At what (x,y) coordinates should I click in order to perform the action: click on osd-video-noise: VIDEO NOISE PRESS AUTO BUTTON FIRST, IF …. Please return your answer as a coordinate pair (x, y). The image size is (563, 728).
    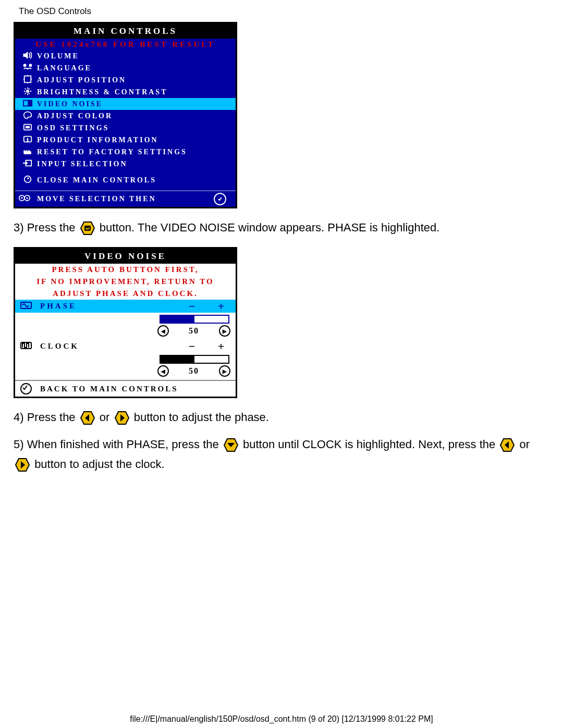
    Looking at the image, I should click on (125, 323).